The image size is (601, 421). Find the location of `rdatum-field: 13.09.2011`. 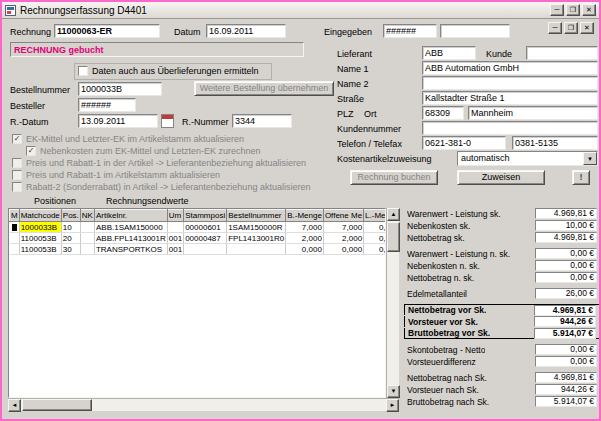

rdatum-field: 13.09.2011 is located at coordinates (118, 121).